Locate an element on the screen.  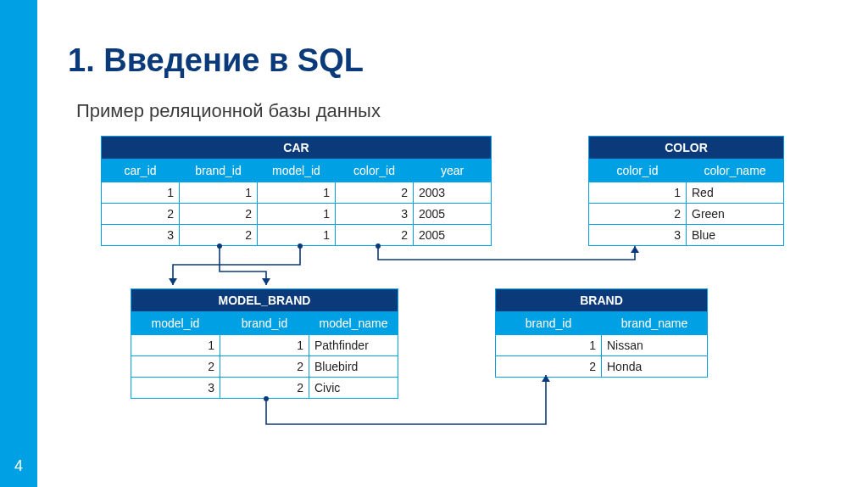
table-model-brand: MODEL_BRAND model_id brand_id model_name… is located at coordinates (264, 344).